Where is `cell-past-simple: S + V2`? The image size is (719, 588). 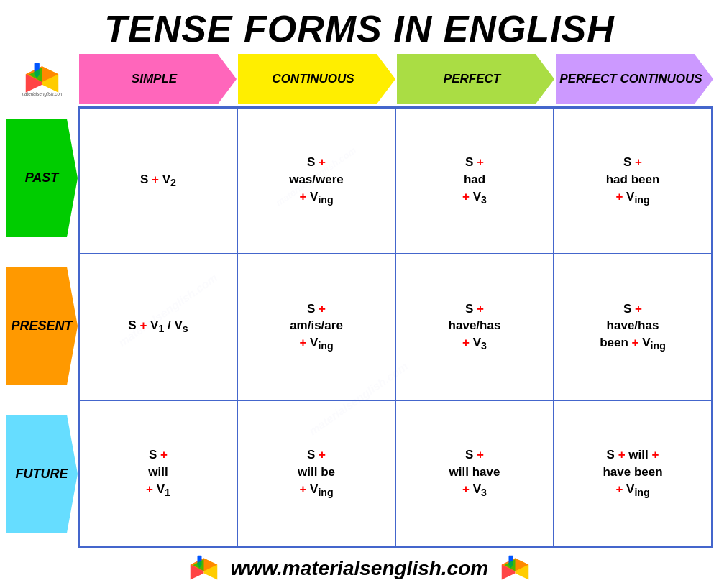
cell-past-simple: S + V2 is located at coordinates (158, 181).